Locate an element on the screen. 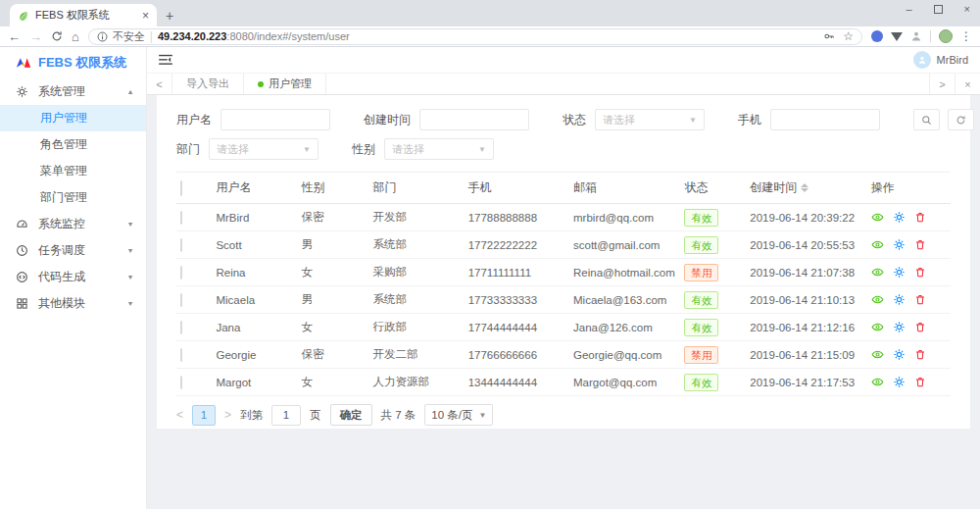 Image resolution: width=980 pixels, height=509 pixels. next-page-icon: > is located at coordinates (227, 415).